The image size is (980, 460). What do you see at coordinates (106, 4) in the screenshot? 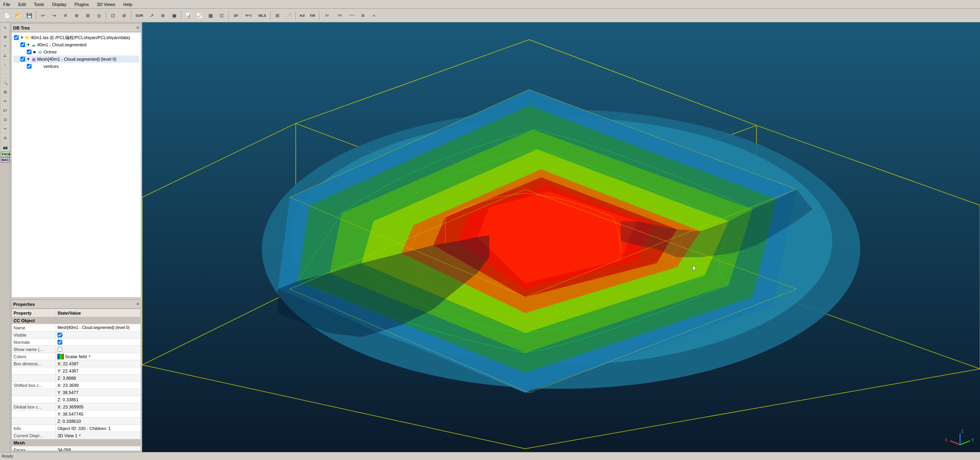
I see `menu-3d-views: 3D Views` at bounding box center [106, 4].